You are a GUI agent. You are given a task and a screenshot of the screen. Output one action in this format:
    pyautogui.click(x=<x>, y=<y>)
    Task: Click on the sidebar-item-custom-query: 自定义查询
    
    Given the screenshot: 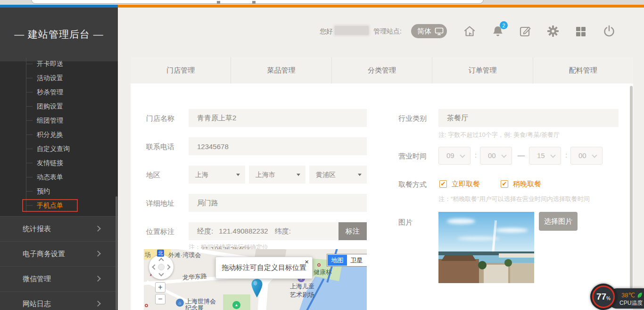 What is the action you would take?
    pyautogui.click(x=59, y=149)
    